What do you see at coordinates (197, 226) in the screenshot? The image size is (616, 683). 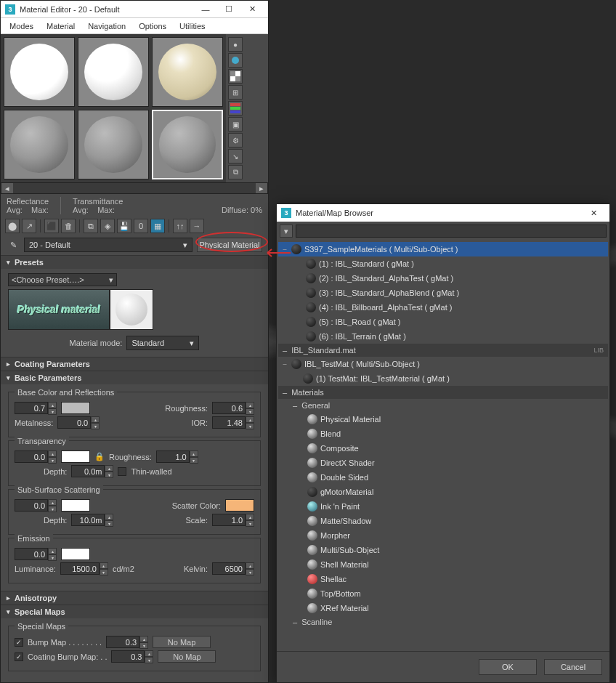 I see `go-forward-icon: →` at bounding box center [197, 226].